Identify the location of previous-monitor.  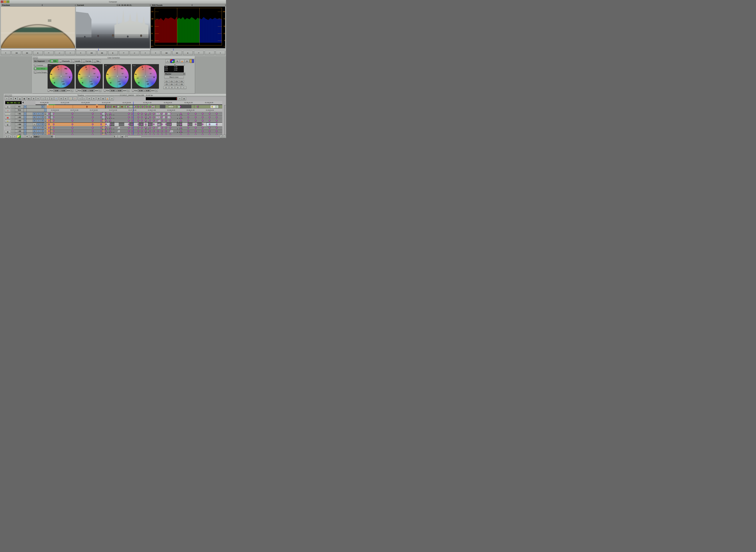
(38, 27).